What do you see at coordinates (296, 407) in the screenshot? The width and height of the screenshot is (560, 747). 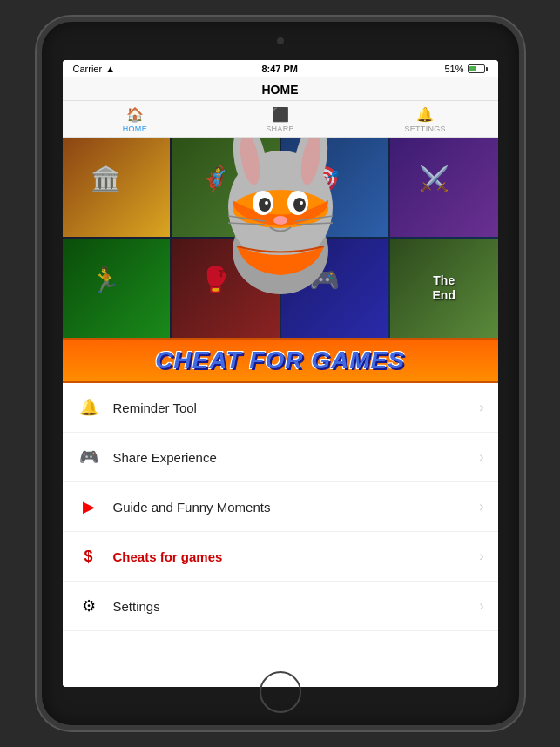 I see `menu-label-reminder: Reminder Tool` at bounding box center [296, 407].